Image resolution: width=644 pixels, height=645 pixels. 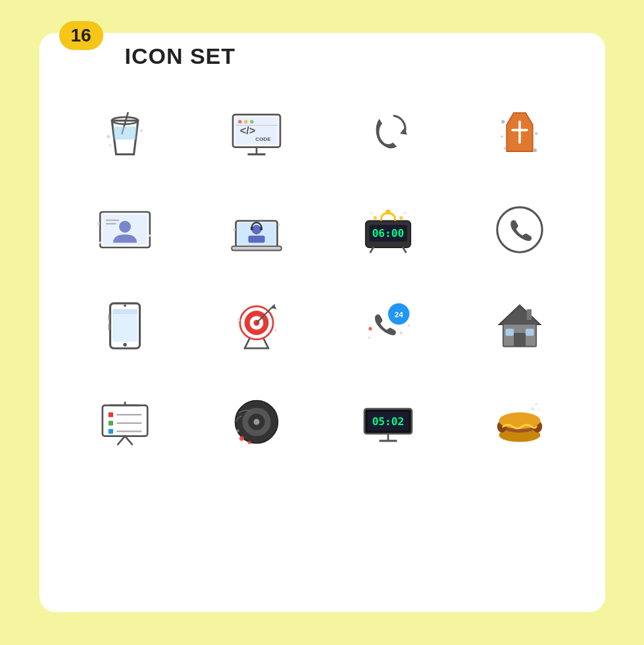 What do you see at coordinates (388, 230) in the screenshot?
I see `icon-alarm-clock: 06:00` at bounding box center [388, 230].